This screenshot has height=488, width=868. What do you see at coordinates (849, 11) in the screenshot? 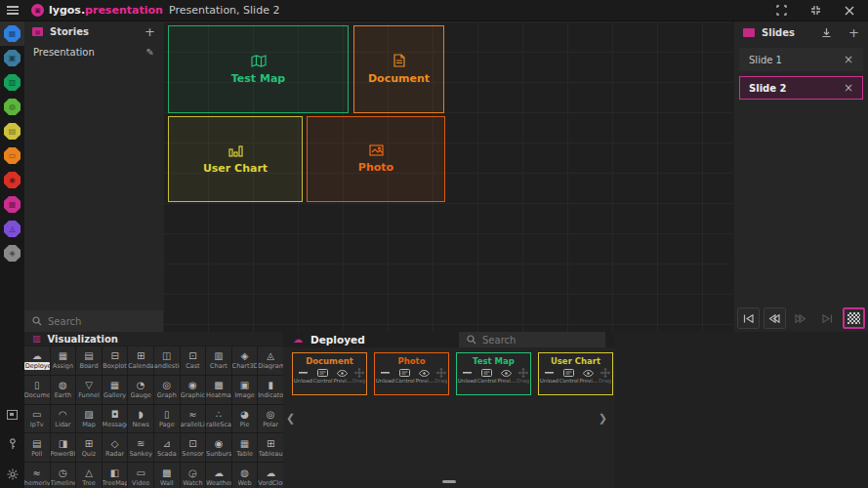
I see `close-icon` at bounding box center [849, 11].